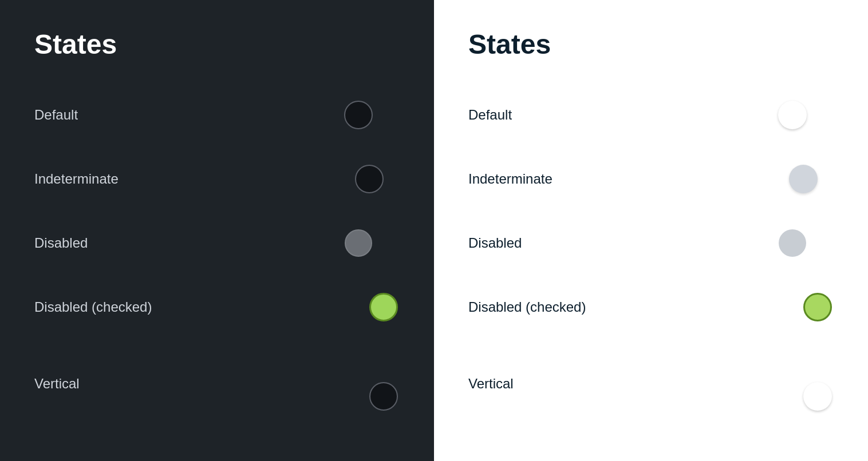 The width and height of the screenshot is (868, 461). What do you see at coordinates (651, 243) in the screenshot?
I see `light-row-disabled: Disabled` at bounding box center [651, 243].